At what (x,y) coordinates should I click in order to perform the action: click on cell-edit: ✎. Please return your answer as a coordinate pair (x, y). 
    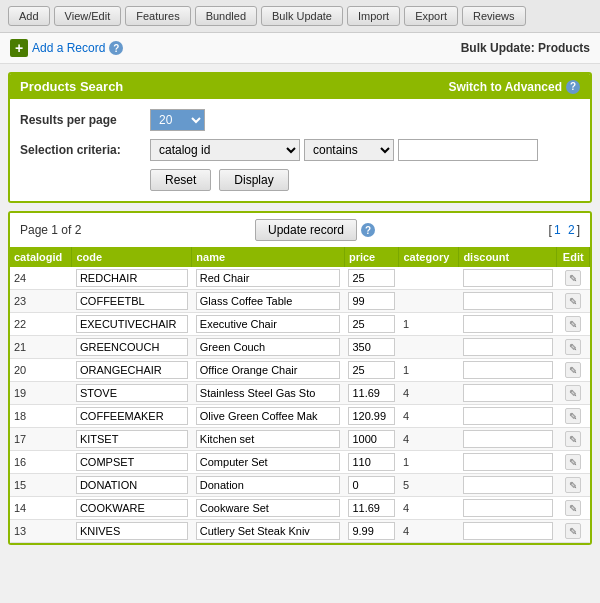
    Looking at the image, I should click on (574, 416).